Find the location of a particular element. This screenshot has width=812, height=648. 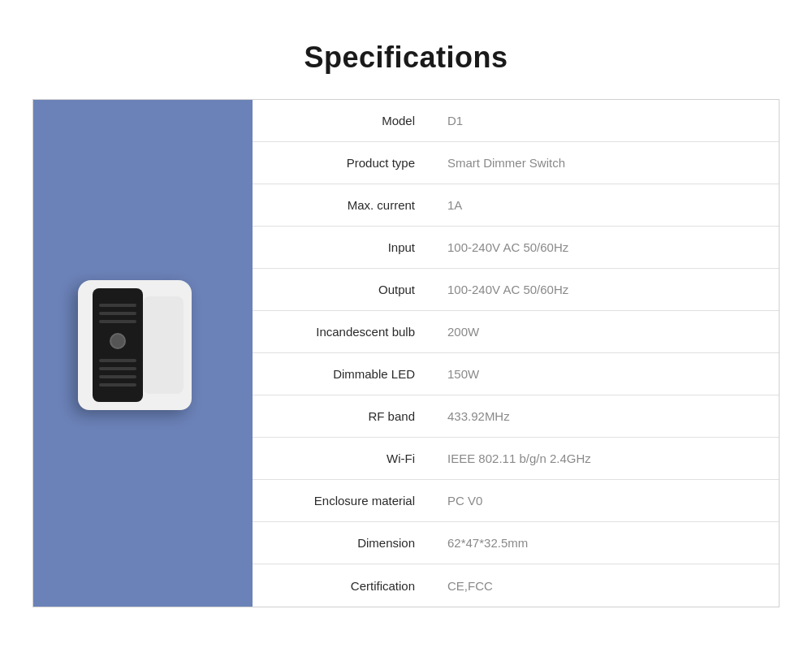

spec-row: CertificationCE,FCC is located at coordinates (516, 585).